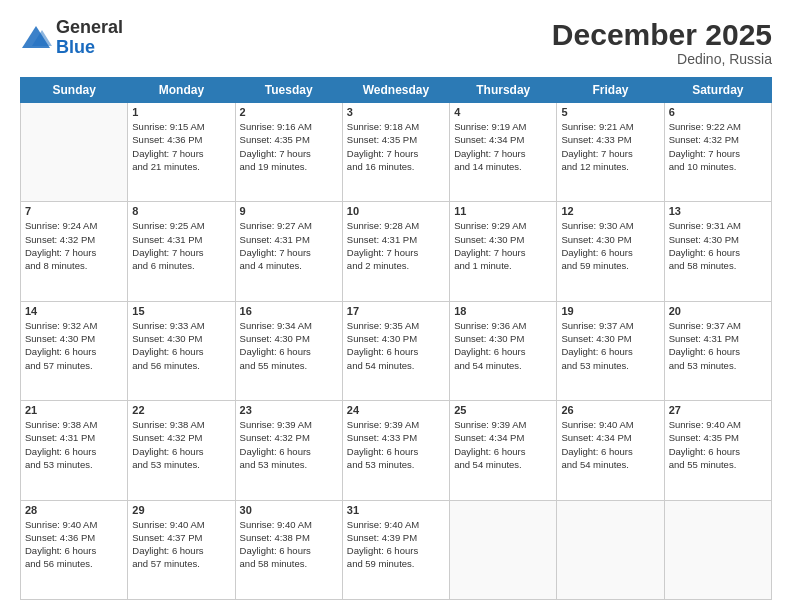 This screenshot has width=792, height=612. What do you see at coordinates (396, 42) in the screenshot?
I see `header: General Blue December 2025 Dedino, Russi…` at bounding box center [396, 42].